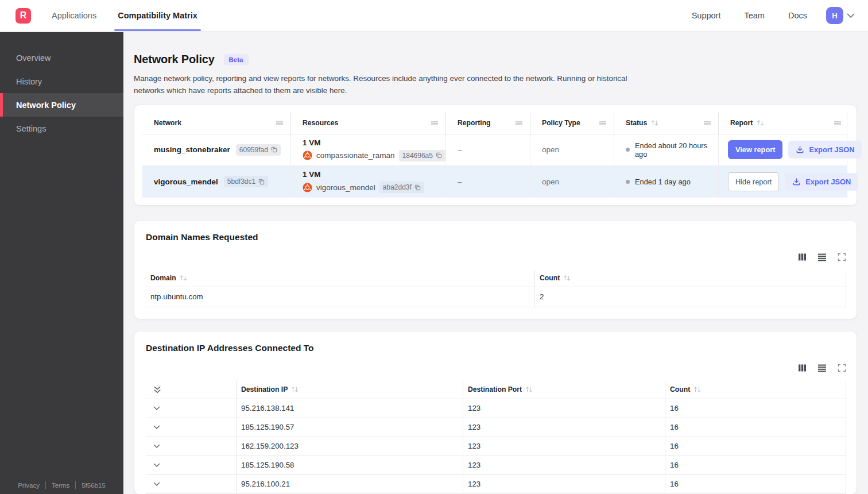  Describe the element at coordinates (237, 60) in the screenshot. I see `beta-badge: Beta` at that location.